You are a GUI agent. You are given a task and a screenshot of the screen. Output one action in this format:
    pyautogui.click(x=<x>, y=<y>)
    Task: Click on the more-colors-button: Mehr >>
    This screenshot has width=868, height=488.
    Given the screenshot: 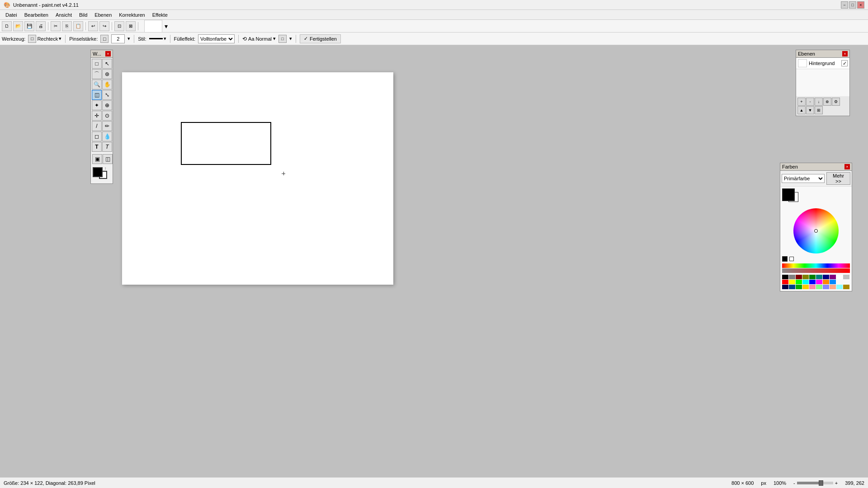 What is the action you would take?
    pyautogui.click(x=838, y=178)
    